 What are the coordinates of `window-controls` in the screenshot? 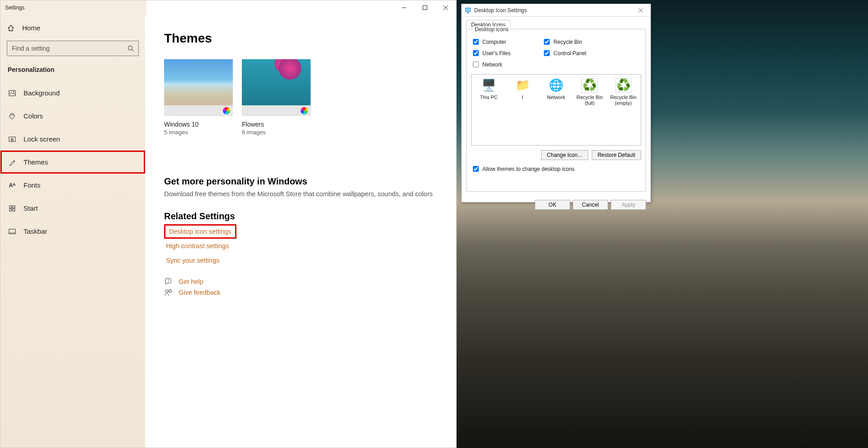 It's located at (425, 8).